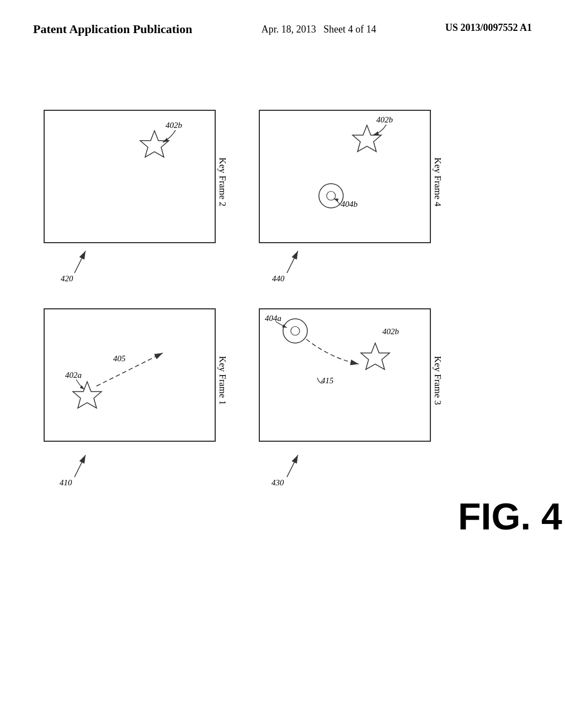 This screenshot has height=728, width=565. What do you see at coordinates (223, 182) in the screenshot?
I see `kf2-label: Key Frame 2` at bounding box center [223, 182].